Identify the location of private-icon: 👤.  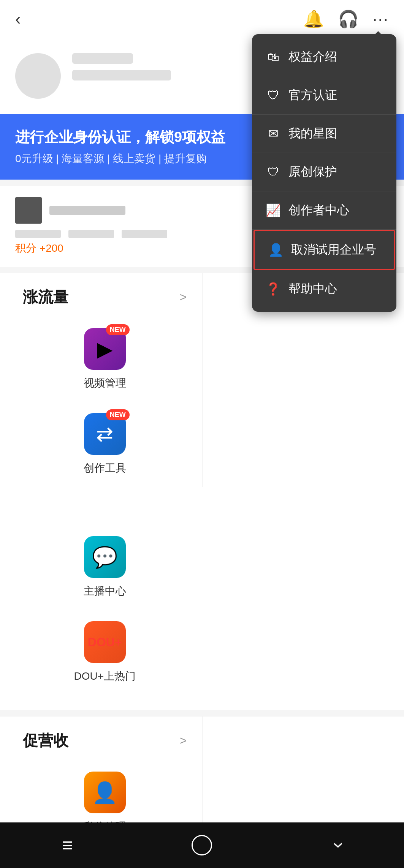
(105, 792).